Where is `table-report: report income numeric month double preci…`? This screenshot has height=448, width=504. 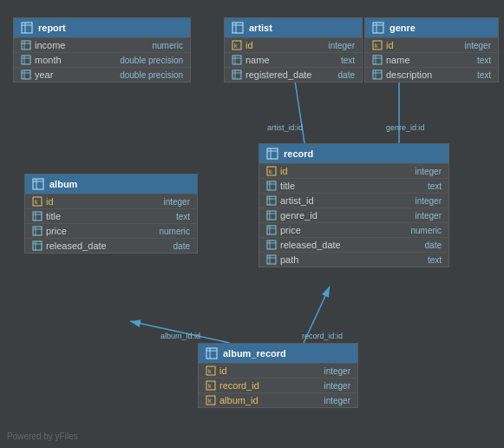
table-report: report income numeric month double preci… is located at coordinates (102, 50).